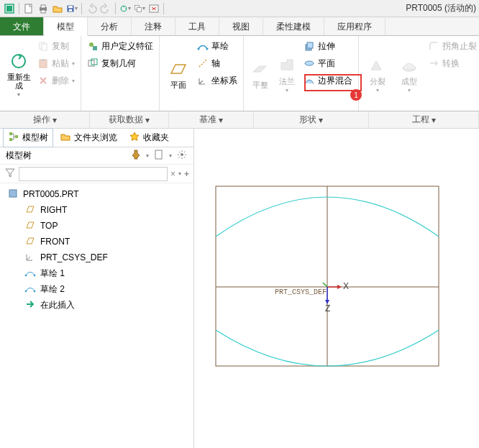 The width and height of the screenshot is (479, 448). I want to click on tree-item: PRT_CSYS_DEF, so click(96, 257).